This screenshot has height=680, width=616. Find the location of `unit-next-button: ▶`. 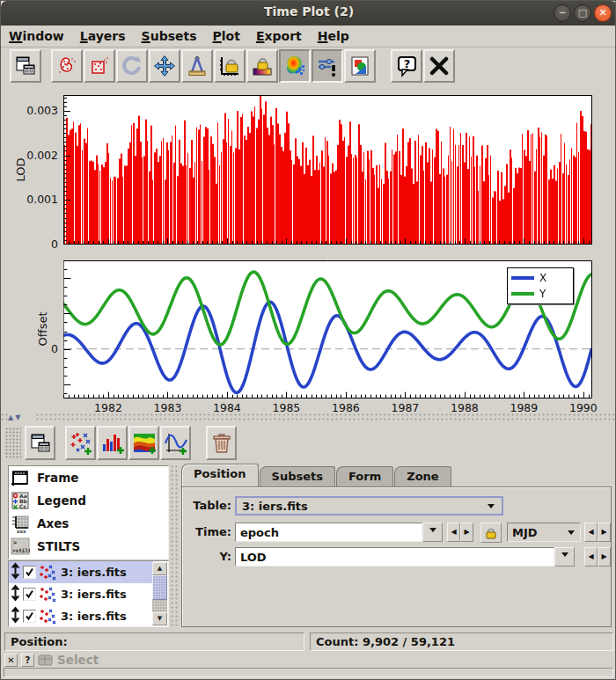

unit-next-button: ▶ is located at coordinates (604, 532).